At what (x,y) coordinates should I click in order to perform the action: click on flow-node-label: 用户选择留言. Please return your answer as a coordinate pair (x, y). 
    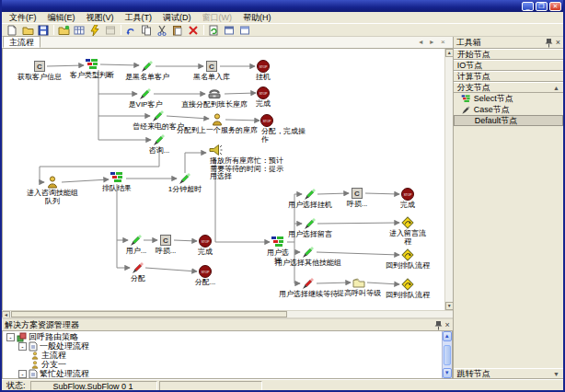
    Looking at the image, I should click on (310, 236).